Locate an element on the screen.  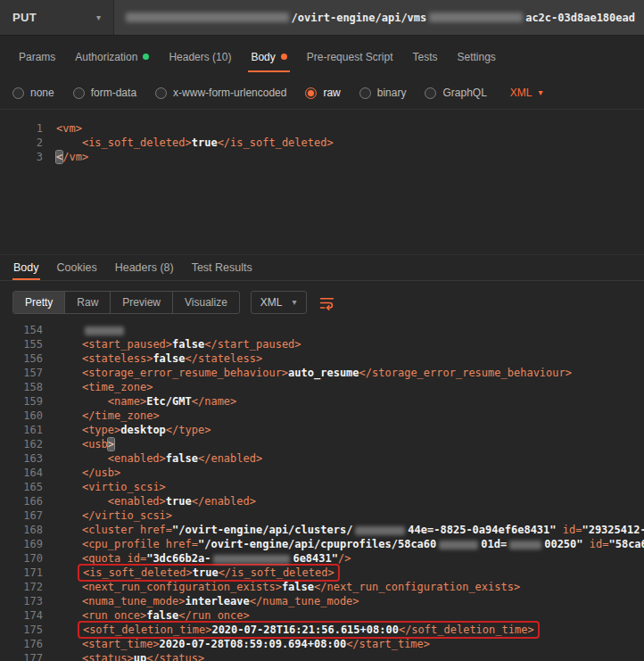
tab-label: Body is located at coordinates (262, 57).